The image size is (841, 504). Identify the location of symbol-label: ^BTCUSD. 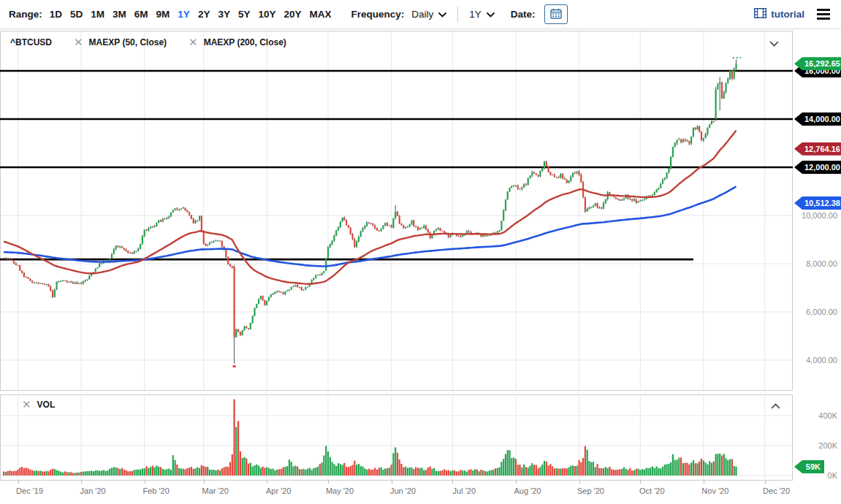
(31, 42).